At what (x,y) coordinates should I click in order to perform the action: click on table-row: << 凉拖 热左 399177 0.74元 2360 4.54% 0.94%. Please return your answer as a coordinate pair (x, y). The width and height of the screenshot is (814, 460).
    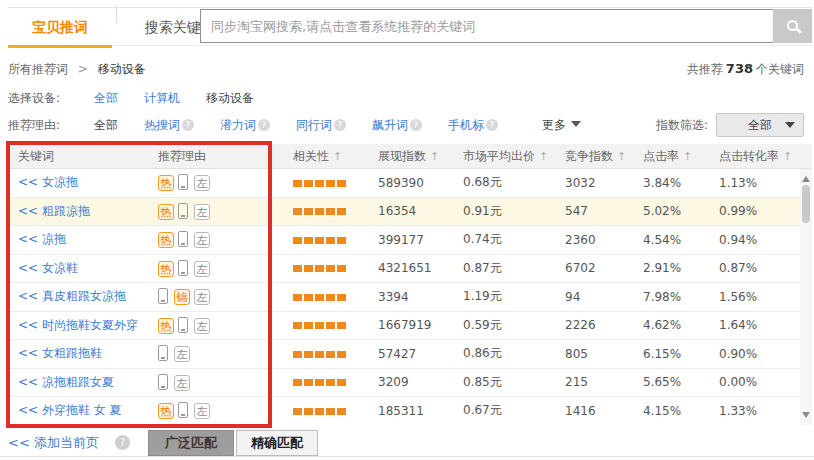
    Looking at the image, I should click on (410, 240).